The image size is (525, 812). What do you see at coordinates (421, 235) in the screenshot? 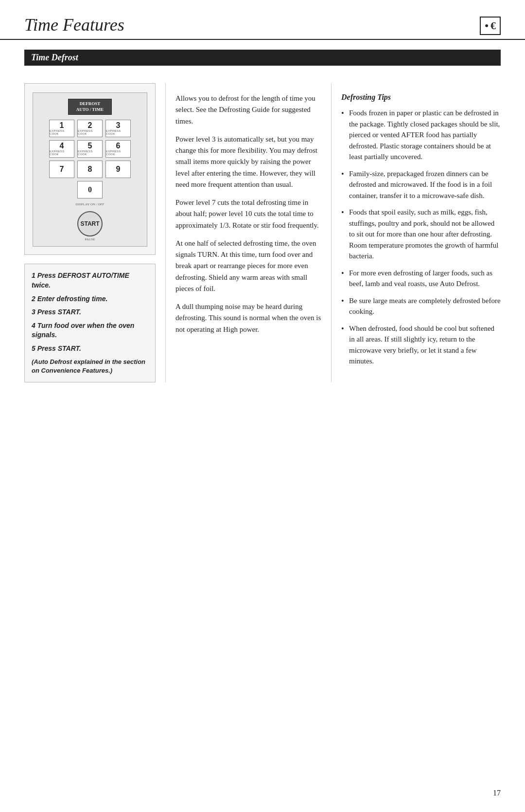
I see `tip-3: Foods that spoil easily, such as milk, e…` at bounding box center [421, 235].